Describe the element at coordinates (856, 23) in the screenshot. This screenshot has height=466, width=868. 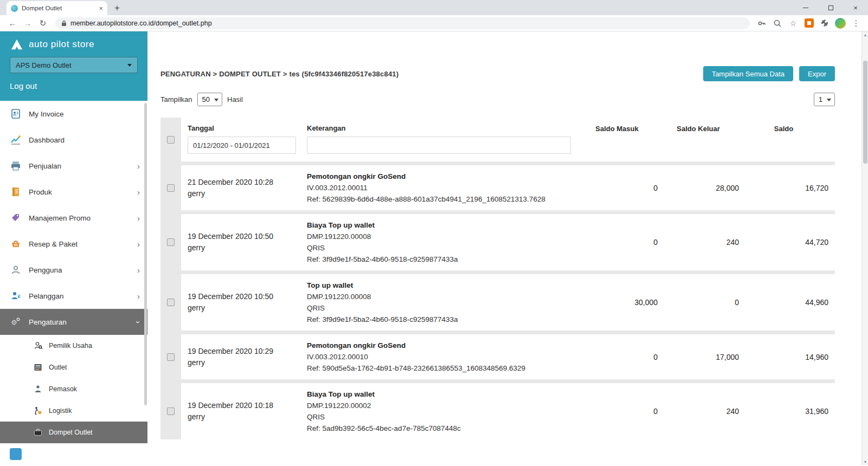
I see `browser-menu-icon: ⋮` at that location.